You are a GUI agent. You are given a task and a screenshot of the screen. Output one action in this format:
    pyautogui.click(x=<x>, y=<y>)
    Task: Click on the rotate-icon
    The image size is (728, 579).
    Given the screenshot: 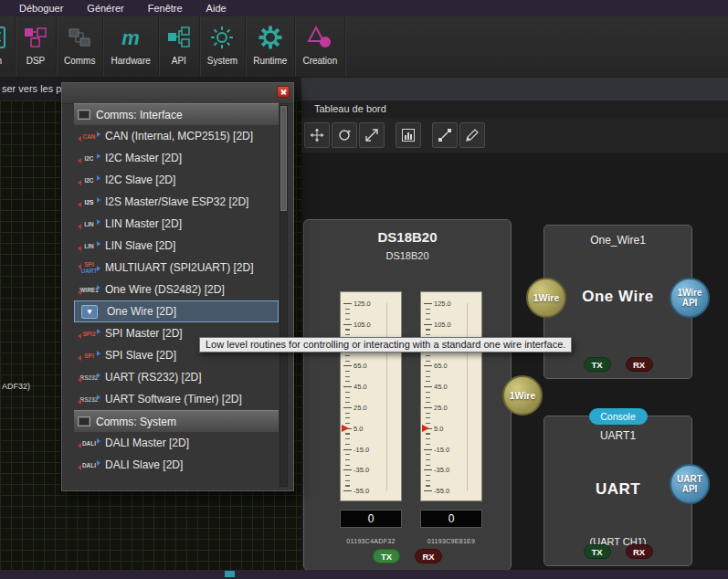 What is the action you would take?
    pyautogui.click(x=344, y=135)
    